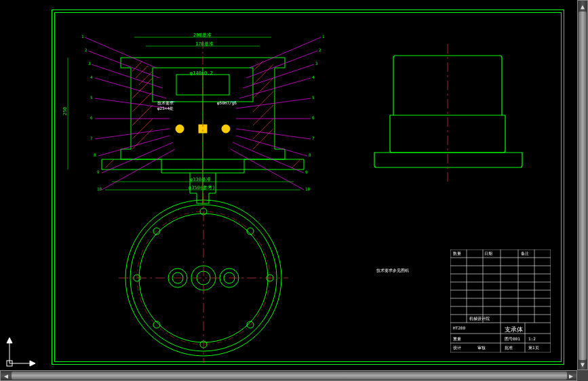 The height and width of the screenshot is (381, 588). I want to click on tb-material-label: HT200, so click(459, 328).